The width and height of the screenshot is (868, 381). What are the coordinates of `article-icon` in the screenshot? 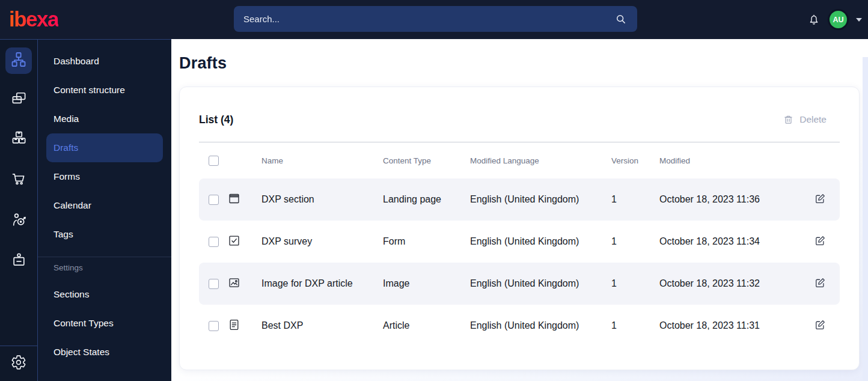 It's located at (234, 326).